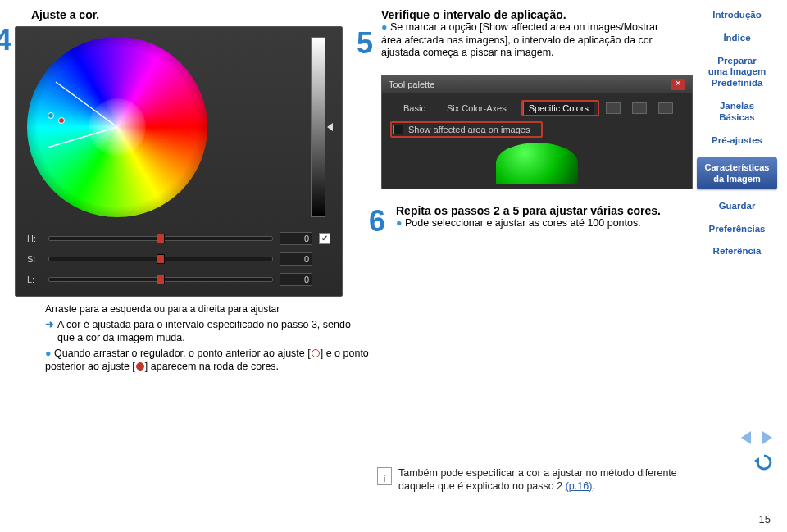 Image resolution: width=787 pixels, height=532 pixels. What do you see at coordinates (765, 520) in the screenshot?
I see `page-number: 15` at bounding box center [765, 520].